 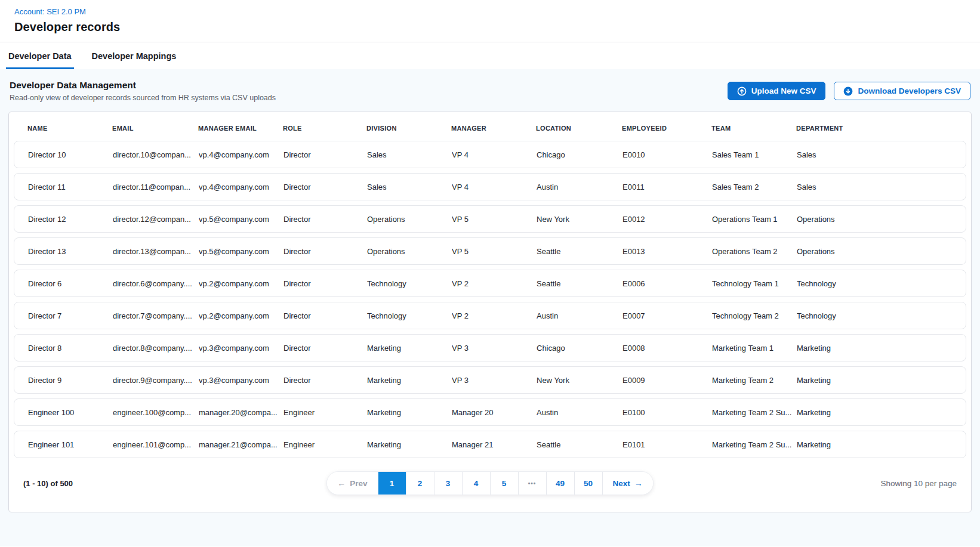 What do you see at coordinates (449, 483) in the screenshot?
I see `pagination-page-3: 3` at bounding box center [449, 483].